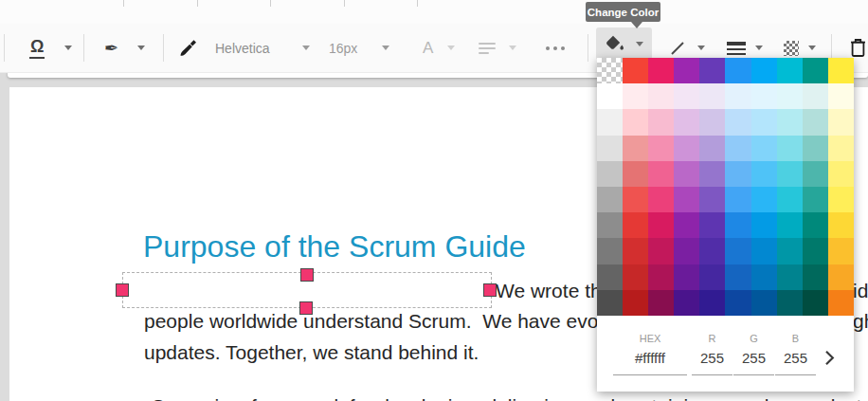  I want to click on font-family-select: Helvetica, so click(262, 47).